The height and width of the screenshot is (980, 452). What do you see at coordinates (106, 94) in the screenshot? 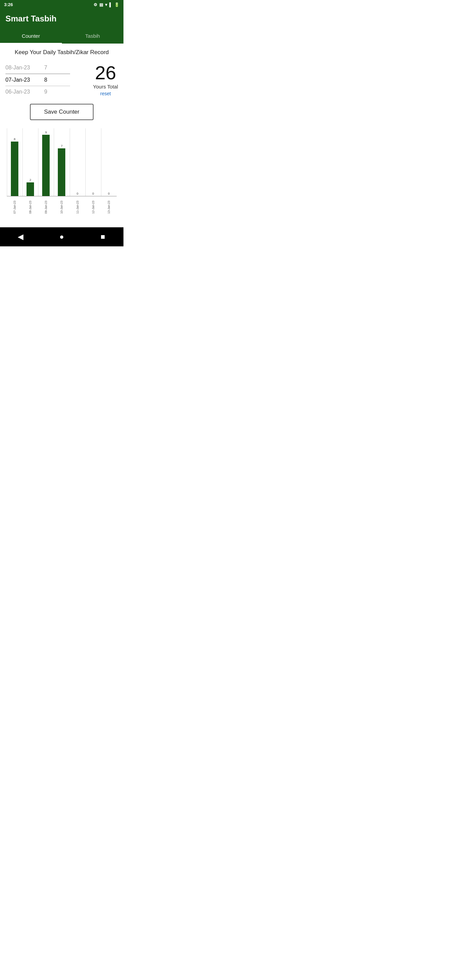
I see `reset-link: reset` at bounding box center [106, 94].